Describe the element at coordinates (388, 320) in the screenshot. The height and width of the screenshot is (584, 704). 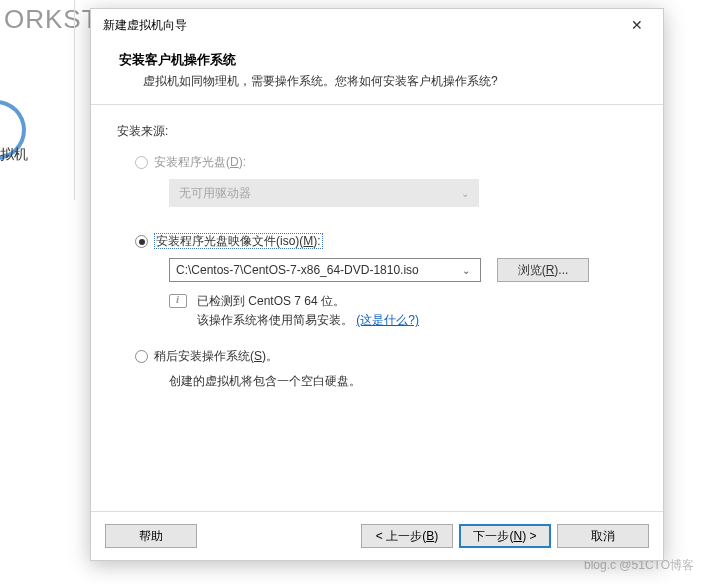
I see `whats-this-link: (这是什么?)` at that location.